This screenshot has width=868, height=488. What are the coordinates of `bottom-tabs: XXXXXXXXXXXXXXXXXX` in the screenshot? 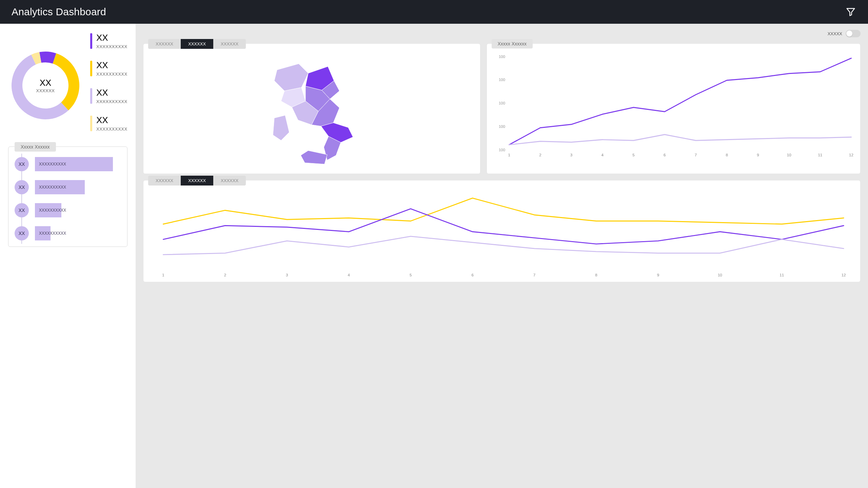 It's located at (197, 180).